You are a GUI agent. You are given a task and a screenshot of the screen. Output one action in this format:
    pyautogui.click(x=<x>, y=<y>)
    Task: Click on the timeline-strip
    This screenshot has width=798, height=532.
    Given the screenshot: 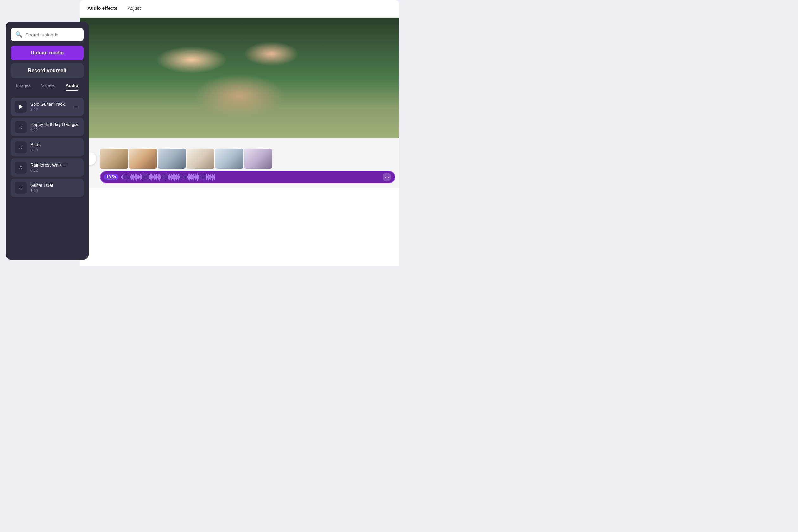 What is the action you would take?
    pyautogui.click(x=240, y=159)
    